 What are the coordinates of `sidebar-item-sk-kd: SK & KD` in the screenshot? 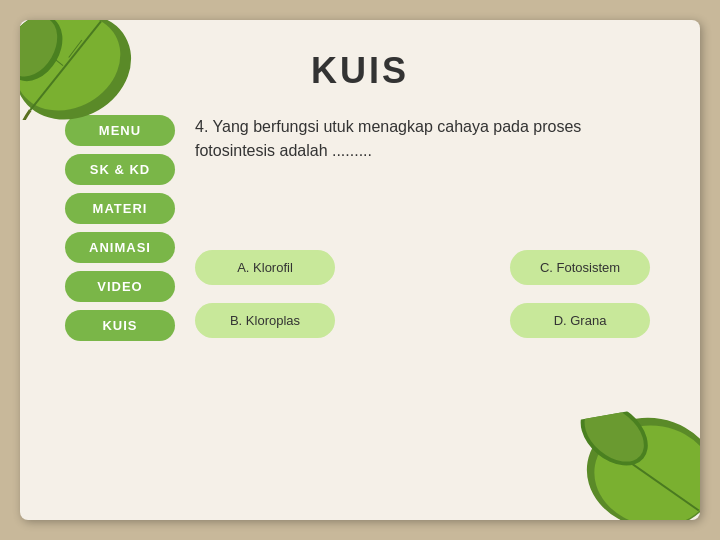 It's located at (120, 170).